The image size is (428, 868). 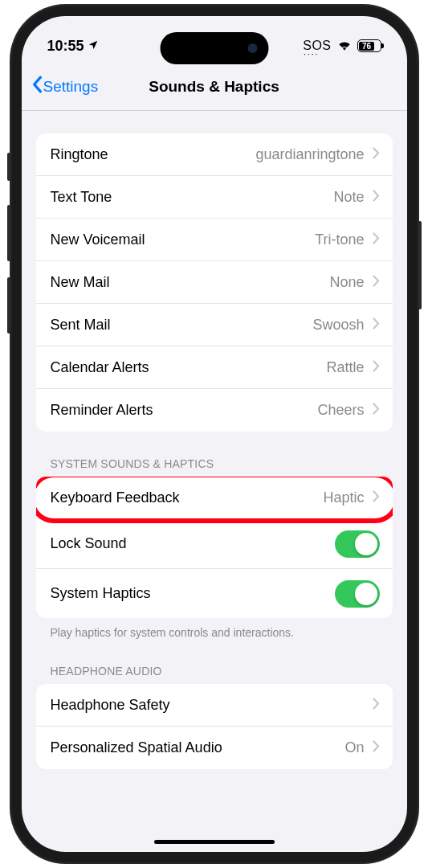 What do you see at coordinates (310, 154) in the screenshot?
I see `row-value: guardianringtone` at bounding box center [310, 154].